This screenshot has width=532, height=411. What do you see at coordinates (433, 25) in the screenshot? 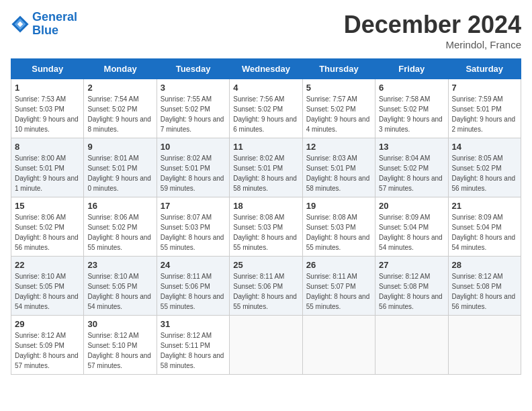
I see `month-title: December 2024` at bounding box center [433, 25].